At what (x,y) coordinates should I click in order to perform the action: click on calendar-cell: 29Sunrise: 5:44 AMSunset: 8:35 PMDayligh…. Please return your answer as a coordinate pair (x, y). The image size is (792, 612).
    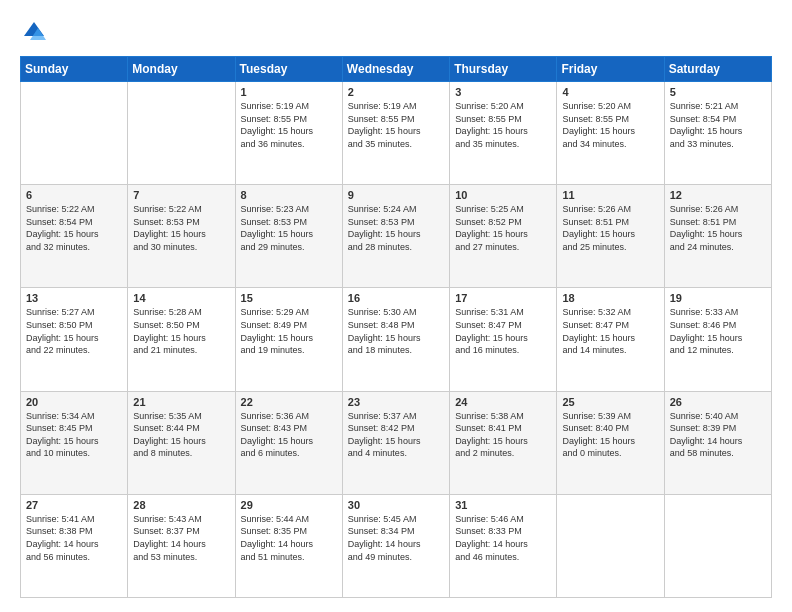
    Looking at the image, I should click on (288, 546).